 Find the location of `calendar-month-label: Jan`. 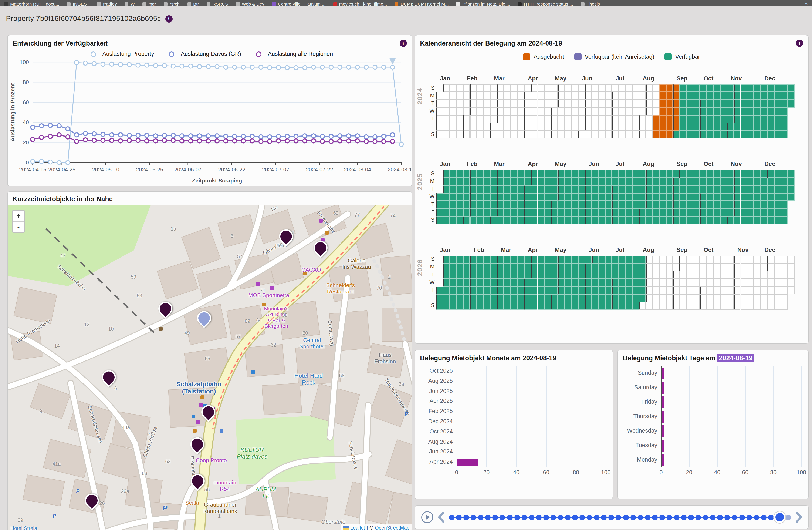

calendar-month-label: Jan is located at coordinates (445, 78).